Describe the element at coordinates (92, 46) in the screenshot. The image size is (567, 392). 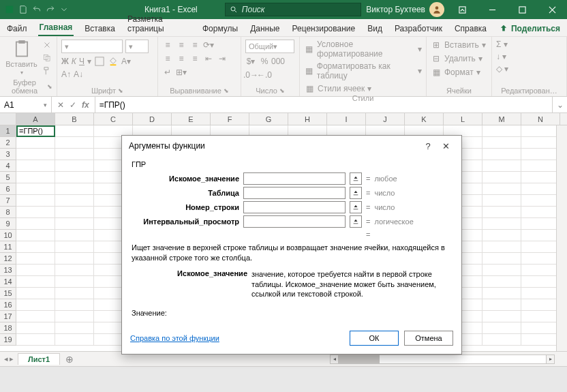
I see `font-name: ▾` at that location.